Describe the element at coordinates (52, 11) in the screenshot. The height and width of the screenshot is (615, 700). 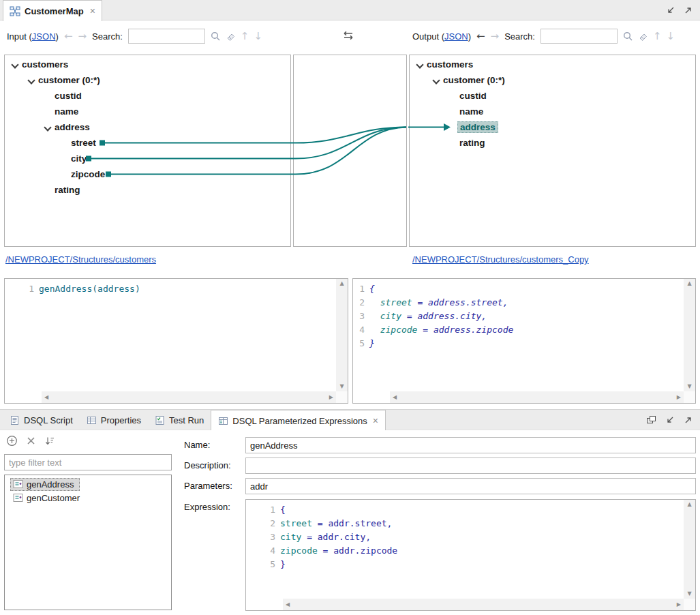
I see `tab-customermap: CustomerMap ×` at that location.